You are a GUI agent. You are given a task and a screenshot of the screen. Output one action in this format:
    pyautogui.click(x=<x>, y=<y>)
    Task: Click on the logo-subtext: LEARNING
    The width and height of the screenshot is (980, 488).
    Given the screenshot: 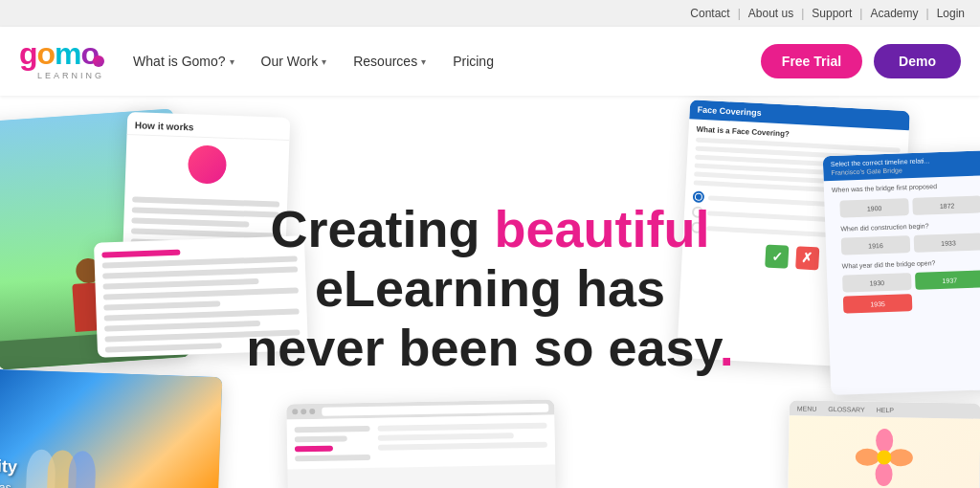 What is the action you would take?
    pyautogui.click(x=71, y=76)
    